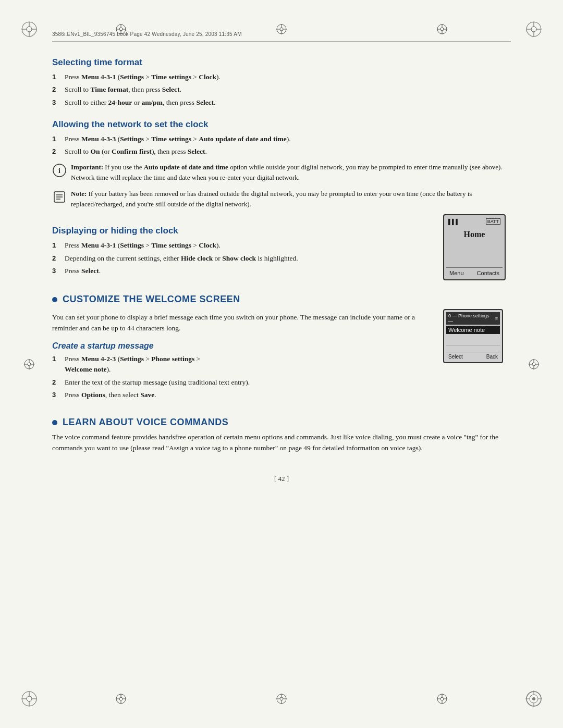 The width and height of the screenshot is (563, 728). What do you see at coordinates (242, 323) in the screenshot?
I see `customize-welcome-body: You can set your phone to display a brie…` at bounding box center [242, 323].